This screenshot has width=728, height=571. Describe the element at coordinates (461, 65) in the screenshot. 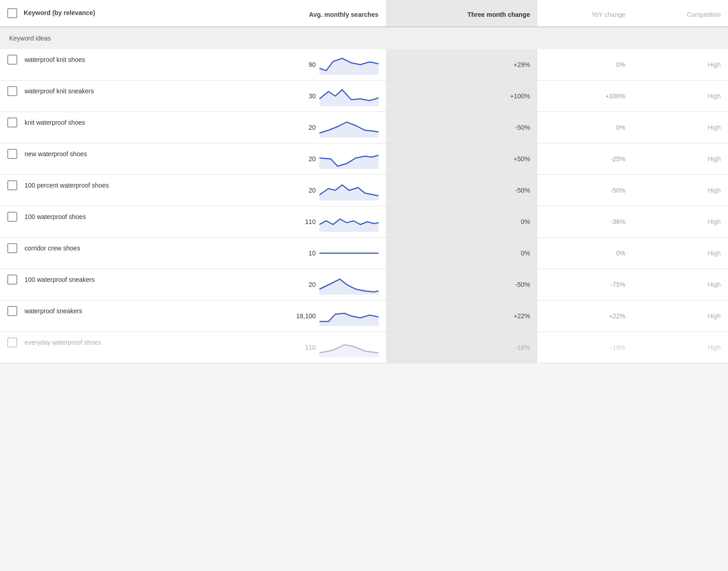

I see `three-month-cell: +29%` at that location.